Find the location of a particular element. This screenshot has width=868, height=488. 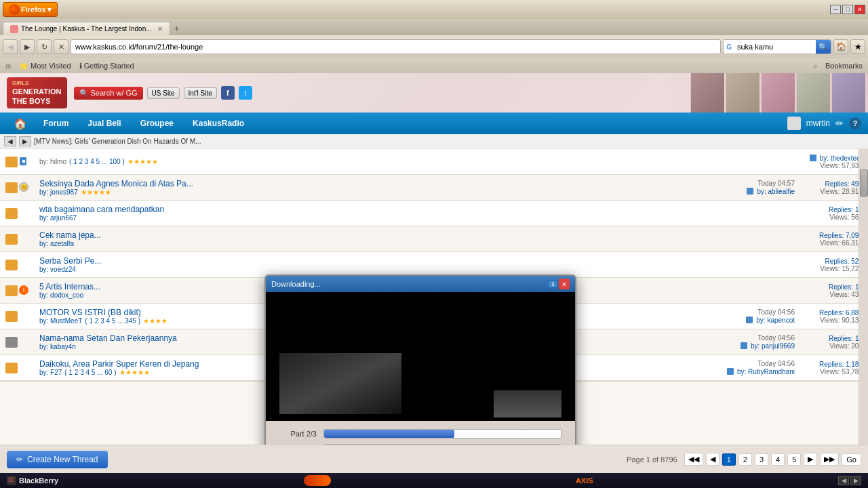

nav-jual-beli: Jual Beli is located at coordinates (104, 123).